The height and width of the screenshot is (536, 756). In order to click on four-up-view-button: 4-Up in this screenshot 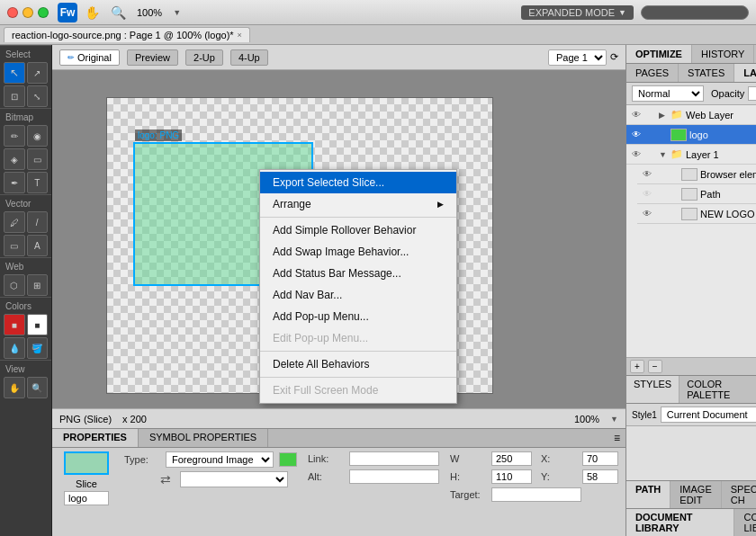, I will do `click(249, 58)`.